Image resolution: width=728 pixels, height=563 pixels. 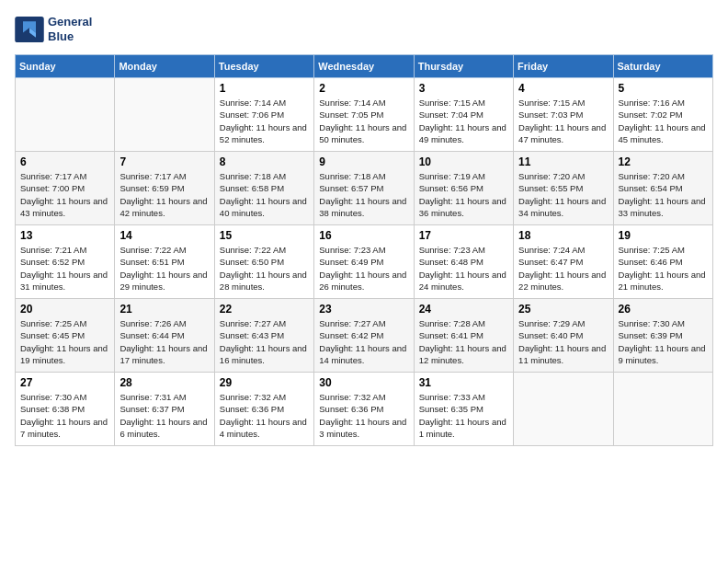 I want to click on day-info: Sunrise: 7:20 AM Sunset: 6:54 PM Dayligh…, so click(x=664, y=195).